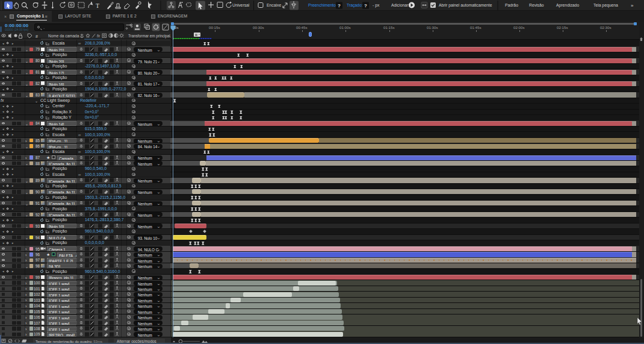 The width and height of the screenshot is (644, 344). I want to click on svg-text: Encaixe, so click(274, 5).